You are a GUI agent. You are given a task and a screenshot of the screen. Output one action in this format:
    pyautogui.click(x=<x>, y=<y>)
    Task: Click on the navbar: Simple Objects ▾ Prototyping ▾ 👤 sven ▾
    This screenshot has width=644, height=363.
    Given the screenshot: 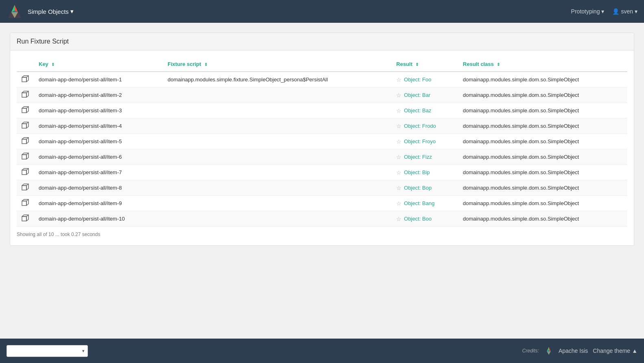 What is the action you would take?
    pyautogui.click(x=322, y=11)
    